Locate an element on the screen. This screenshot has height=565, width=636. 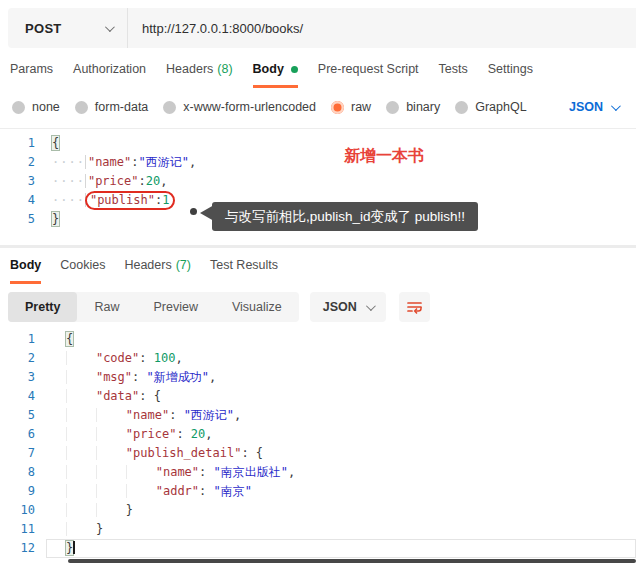
body-type-graphql: GraphQL is located at coordinates (490, 107).